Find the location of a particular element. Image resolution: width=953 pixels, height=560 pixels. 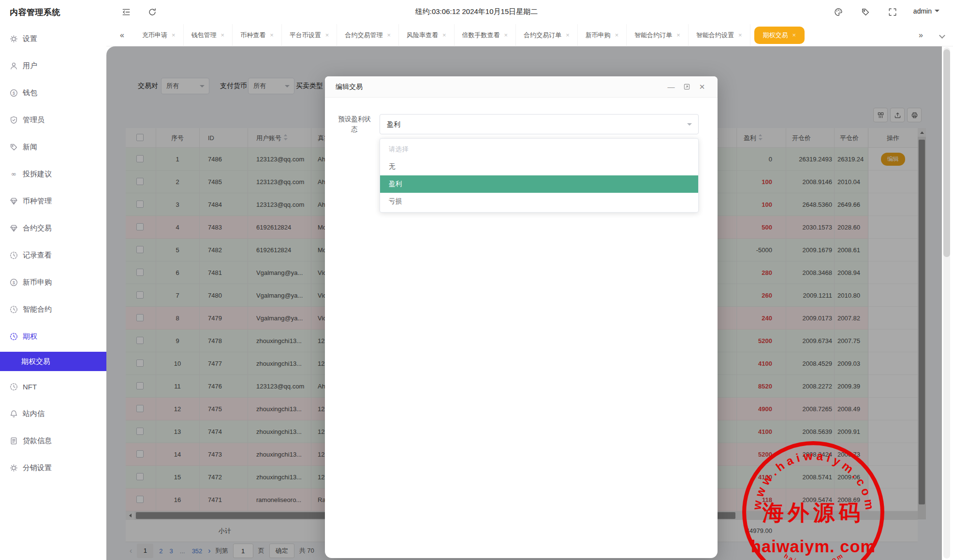

user-icon is located at coordinates (14, 66).